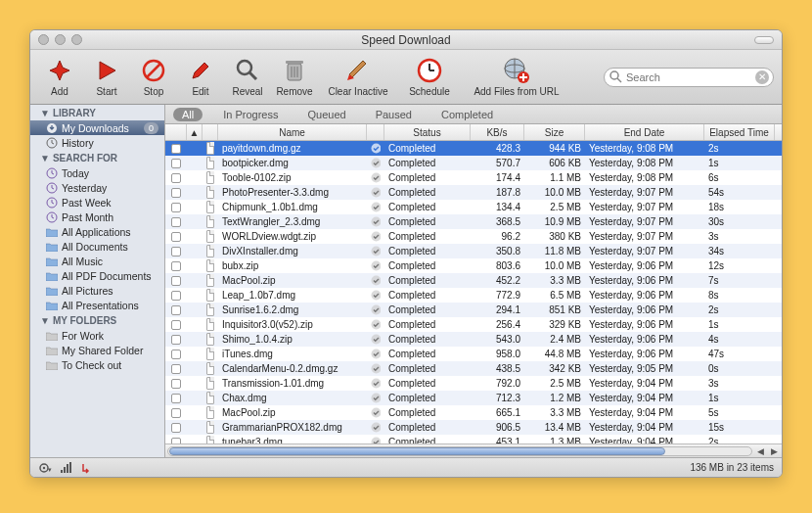  What do you see at coordinates (98, 320) in the screenshot?
I see `sidebar-header-my-folders: ▼MY FOLDERS` at bounding box center [98, 320].